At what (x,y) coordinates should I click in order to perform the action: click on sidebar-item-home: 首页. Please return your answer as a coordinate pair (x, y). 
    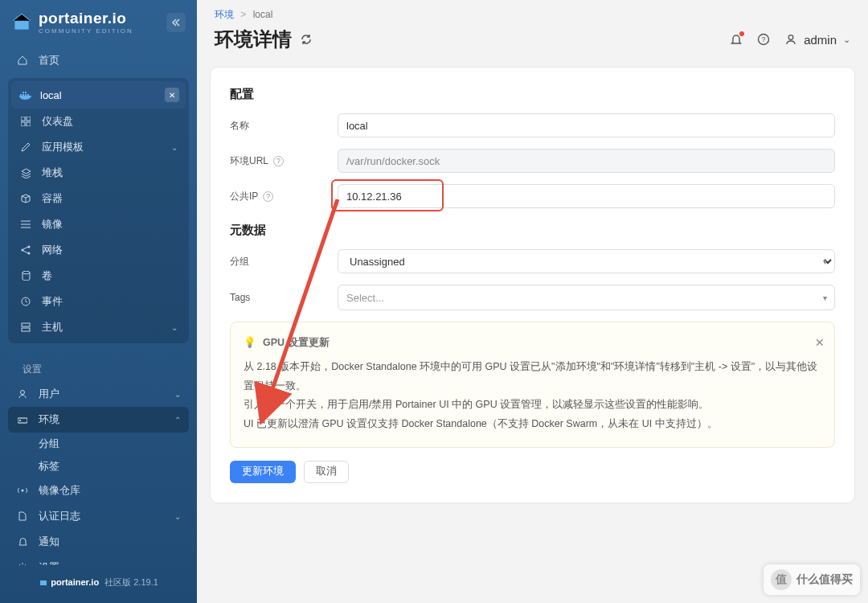
    Looking at the image, I should click on (98, 60).